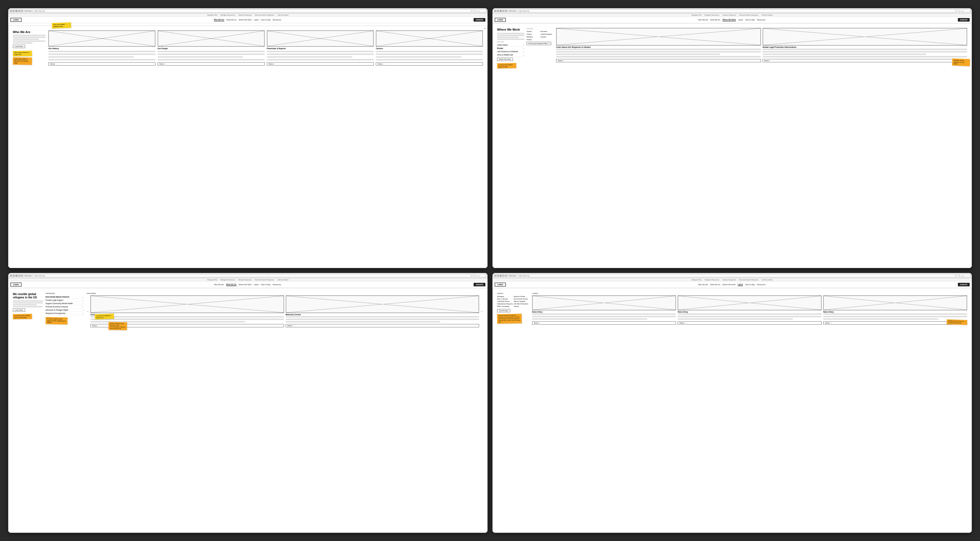 Image resolution: width=980 pixels, height=541 pixels. Describe the element at coordinates (659, 61) in the screenshot. I see `ukraine-button: Button →` at that location.